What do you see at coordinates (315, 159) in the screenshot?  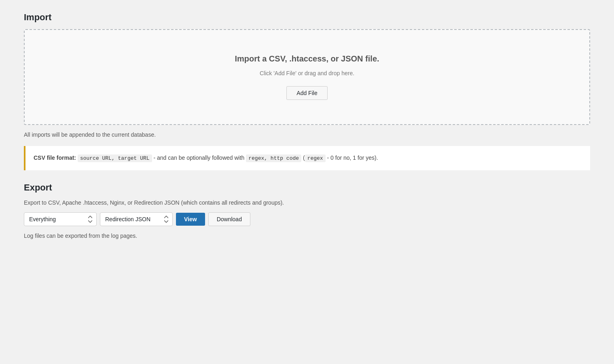 I see `csv-code-3: regex` at bounding box center [315, 159].